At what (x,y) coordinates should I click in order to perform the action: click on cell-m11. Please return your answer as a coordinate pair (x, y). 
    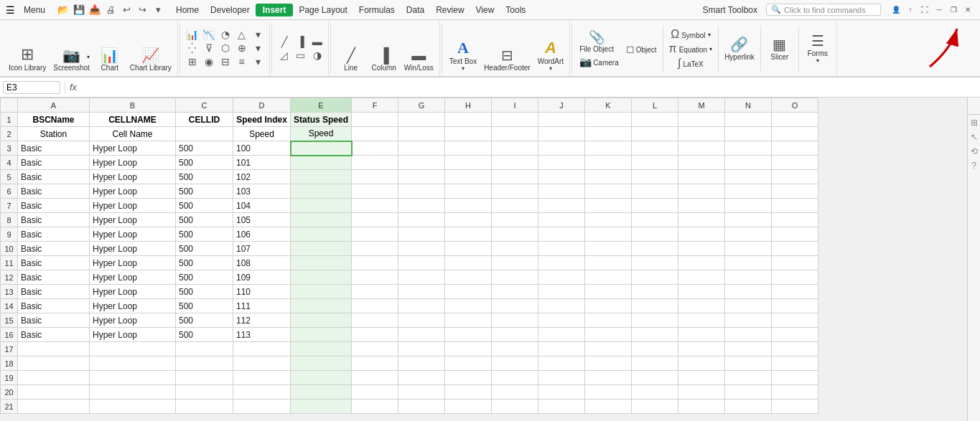
    Looking at the image, I should click on (702, 263).